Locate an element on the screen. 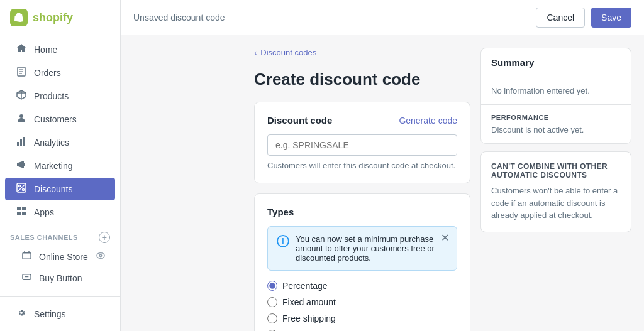 The height and width of the screenshot is (331, 644). radio-percentage: Percentage is located at coordinates (362, 286).